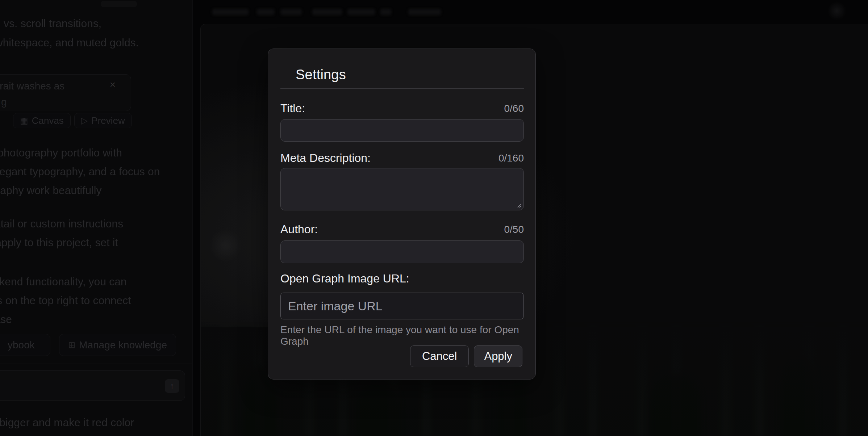  Describe the element at coordinates (402, 252) in the screenshot. I see `author-input` at that location.